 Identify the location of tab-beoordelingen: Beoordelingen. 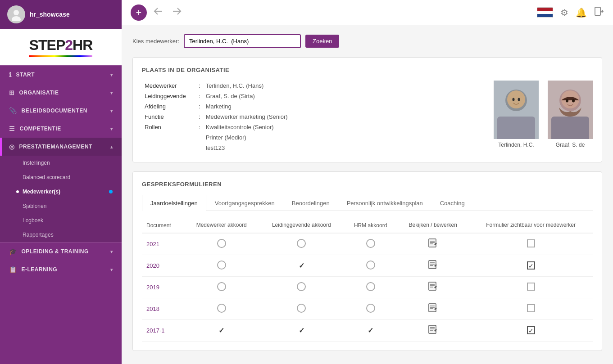
(311, 203).